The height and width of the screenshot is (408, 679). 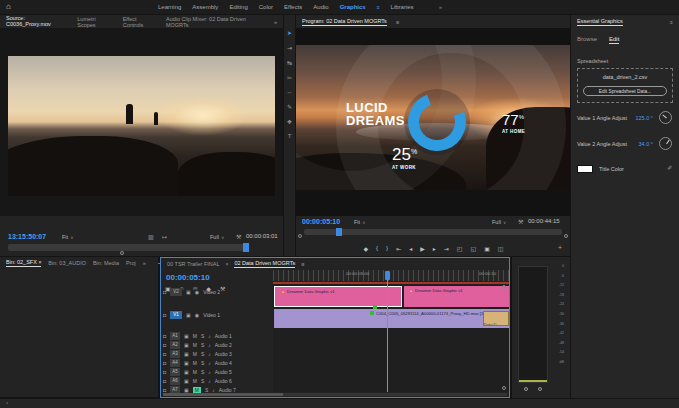 What do you see at coordinates (290, 122) in the screenshot?
I see `hand-tool-icon: ❖` at bounding box center [290, 122].